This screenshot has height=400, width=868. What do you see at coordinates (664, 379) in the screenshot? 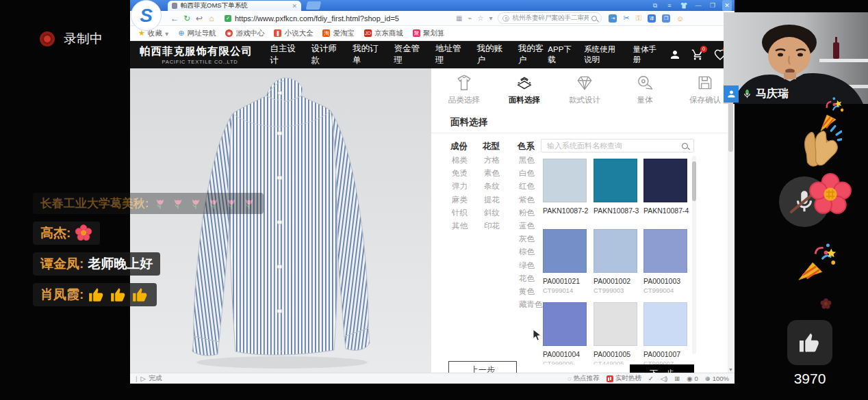
I see `speaker-icon: ◁)` at bounding box center [664, 379].